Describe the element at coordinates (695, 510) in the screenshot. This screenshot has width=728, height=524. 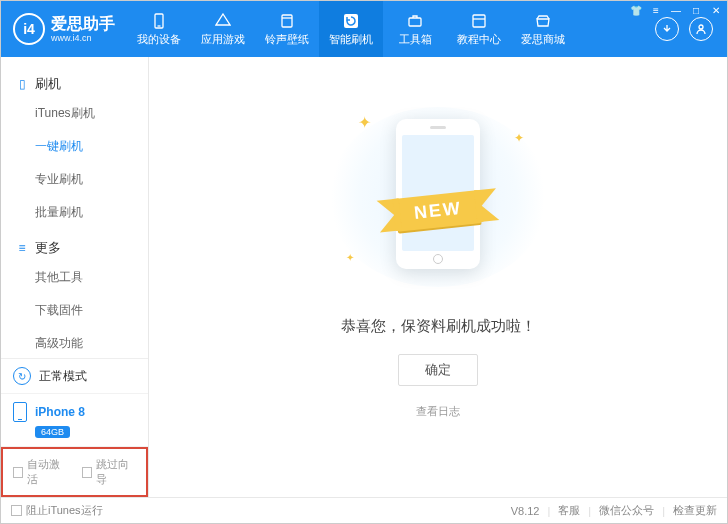
I see `footer-link-update: 检查更新` at that location.